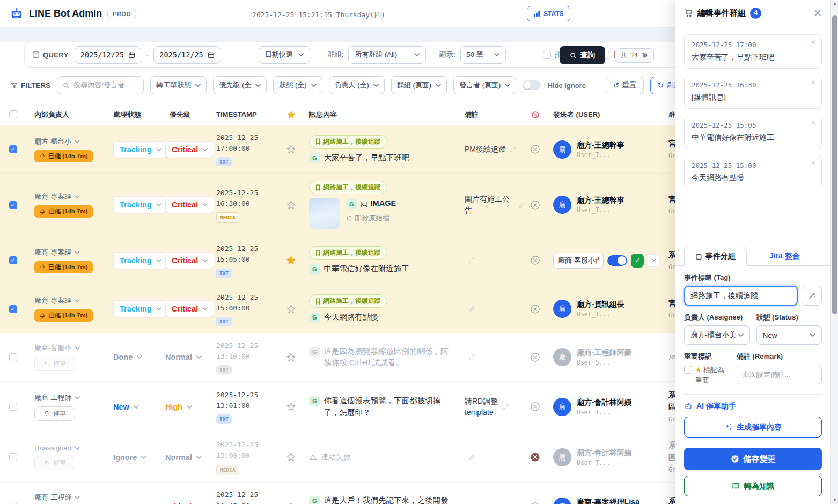  Describe the element at coordinates (178, 85) in the screenshot. I see `filter-select-0: 轉工單狀態` at that location.